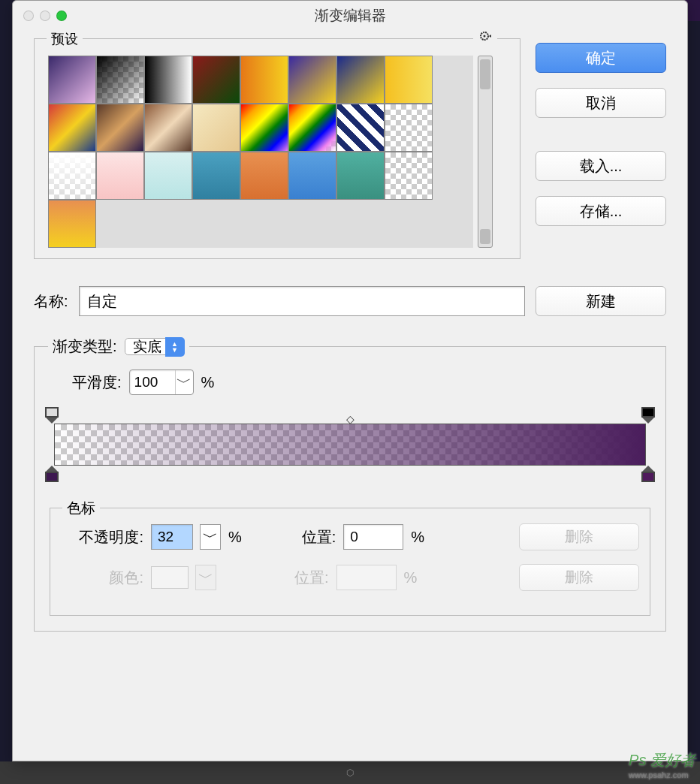 The height and width of the screenshot is (784, 700). What do you see at coordinates (184, 382) in the screenshot?
I see `chevron-down-icon: ﹀` at bounding box center [184, 382].